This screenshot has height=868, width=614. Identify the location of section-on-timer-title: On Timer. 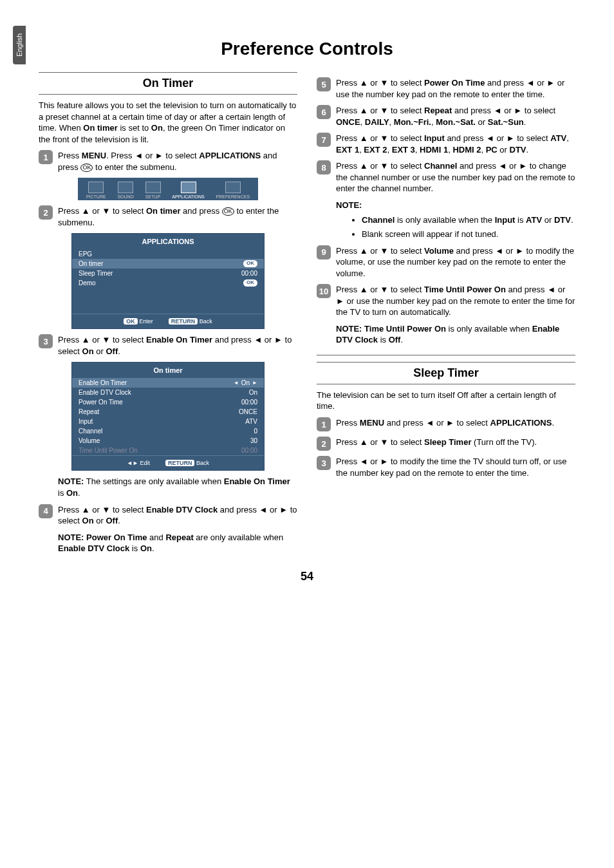
(168, 84).